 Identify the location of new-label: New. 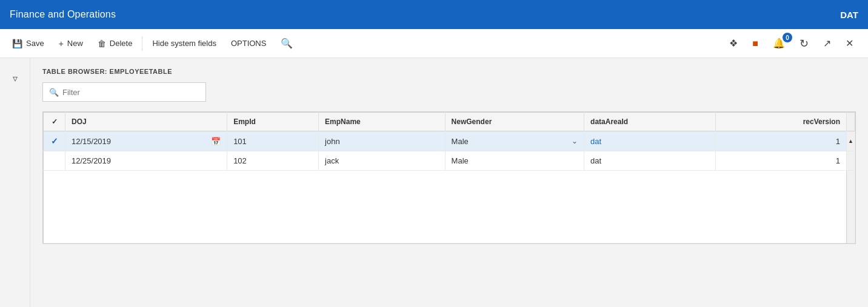
(75, 44).